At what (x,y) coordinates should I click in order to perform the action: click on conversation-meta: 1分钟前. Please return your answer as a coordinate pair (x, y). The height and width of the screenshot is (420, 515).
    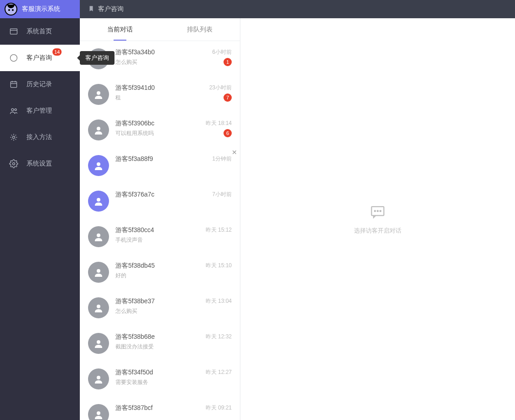
    Looking at the image, I should click on (222, 166).